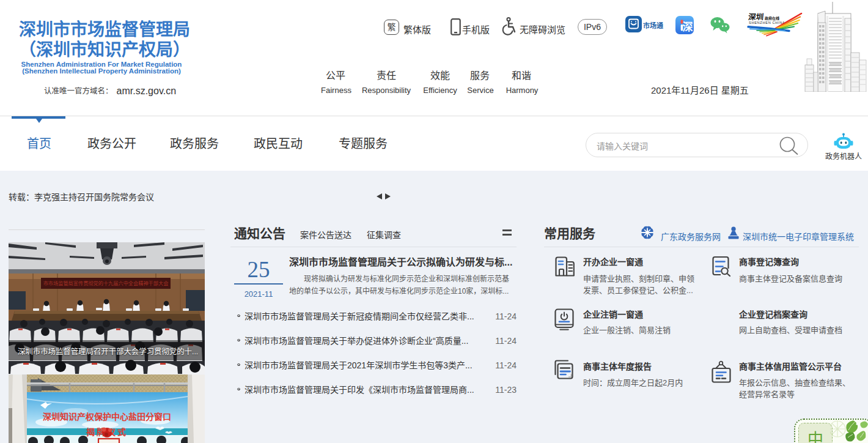 The width and height of the screenshot is (868, 443). What do you see at coordinates (772, 18) in the screenshot?
I see `svg-text: 政府在线` at bounding box center [772, 18].